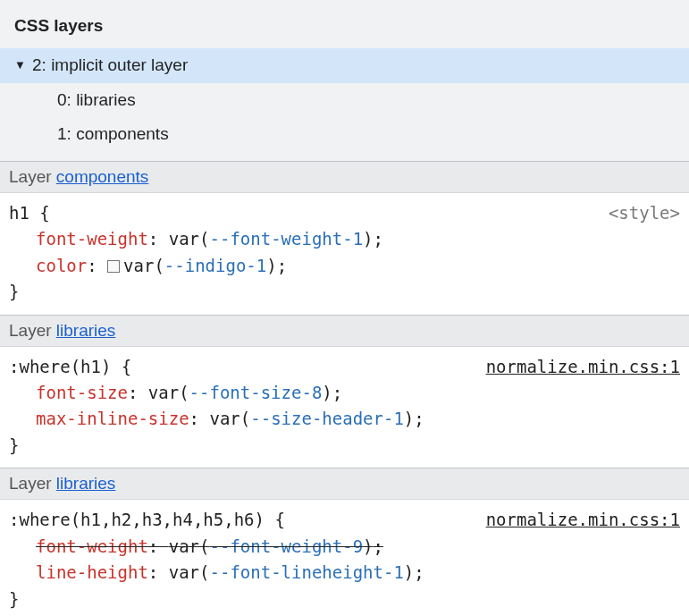  I want to click on layer-header: Layer components, so click(345, 177).